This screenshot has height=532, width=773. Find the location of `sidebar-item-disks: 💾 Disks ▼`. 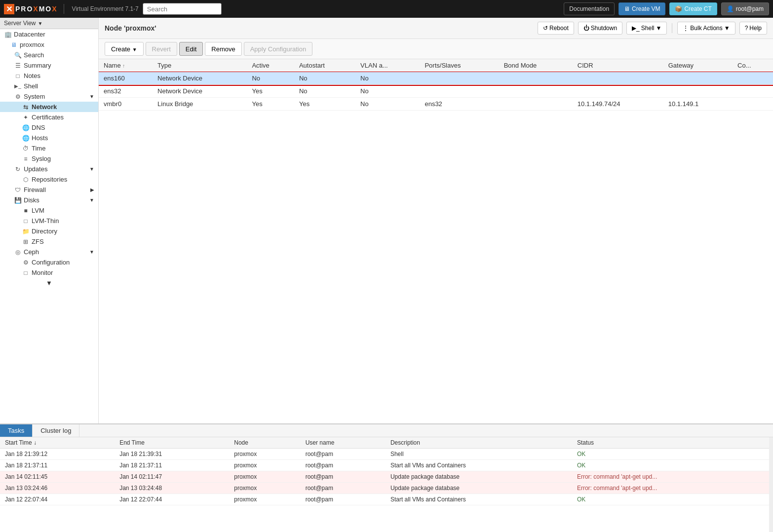

sidebar-item-disks: 💾 Disks ▼ is located at coordinates (49, 200).